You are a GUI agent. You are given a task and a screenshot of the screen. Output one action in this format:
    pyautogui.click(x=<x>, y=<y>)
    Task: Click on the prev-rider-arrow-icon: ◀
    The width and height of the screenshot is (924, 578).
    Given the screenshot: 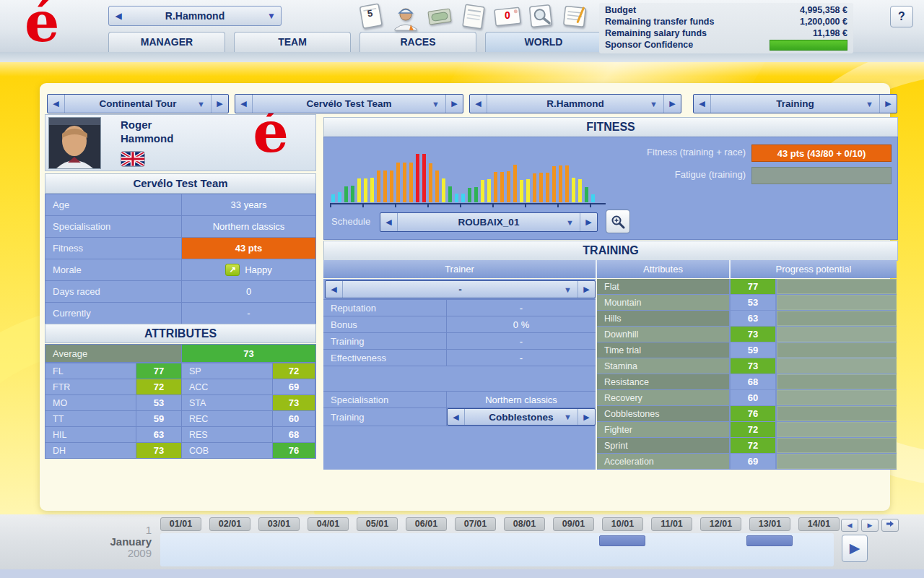 What is the action you would take?
    pyautogui.click(x=118, y=16)
    